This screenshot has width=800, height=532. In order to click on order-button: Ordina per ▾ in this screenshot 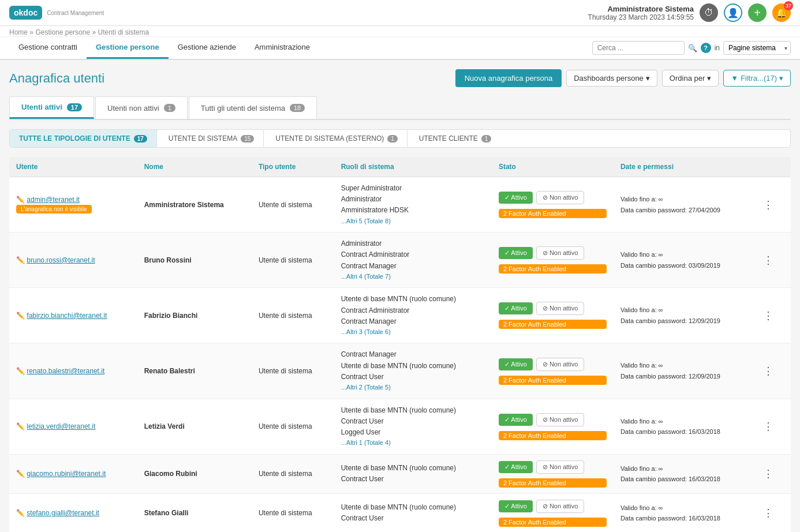, I will do `click(690, 78)`.